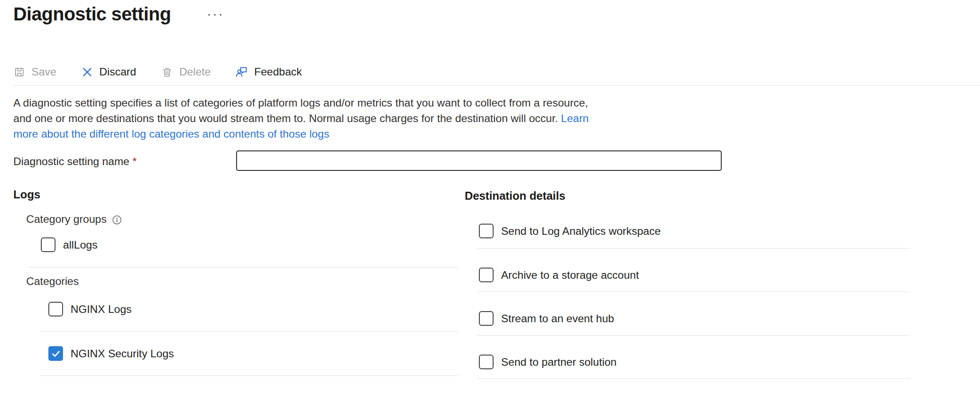 This screenshot has height=403, width=980. I want to click on category-row-nginx-security-logs: NGINX Security Logs, so click(111, 353).